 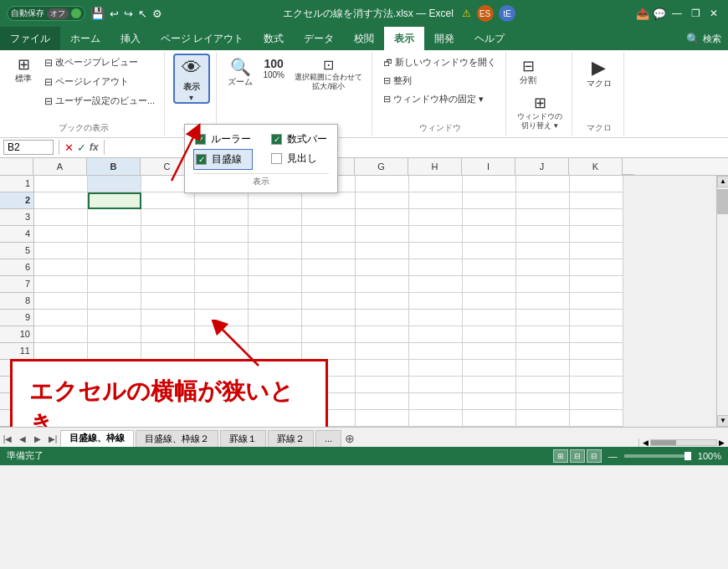 What do you see at coordinates (490, 268) in the screenshot?
I see `cell-I6` at bounding box center [490, 268].